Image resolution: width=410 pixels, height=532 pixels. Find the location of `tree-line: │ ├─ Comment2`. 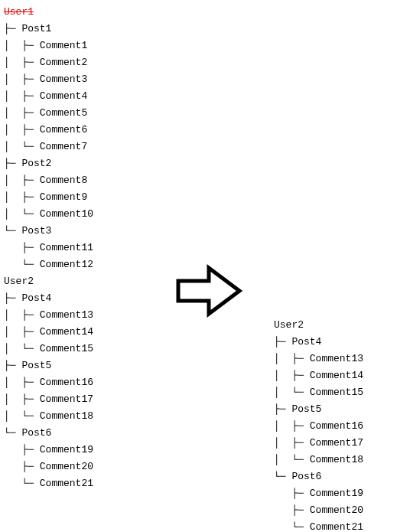

tree-line: │ ├─ Comment2 is located at coordinates (49, 63).